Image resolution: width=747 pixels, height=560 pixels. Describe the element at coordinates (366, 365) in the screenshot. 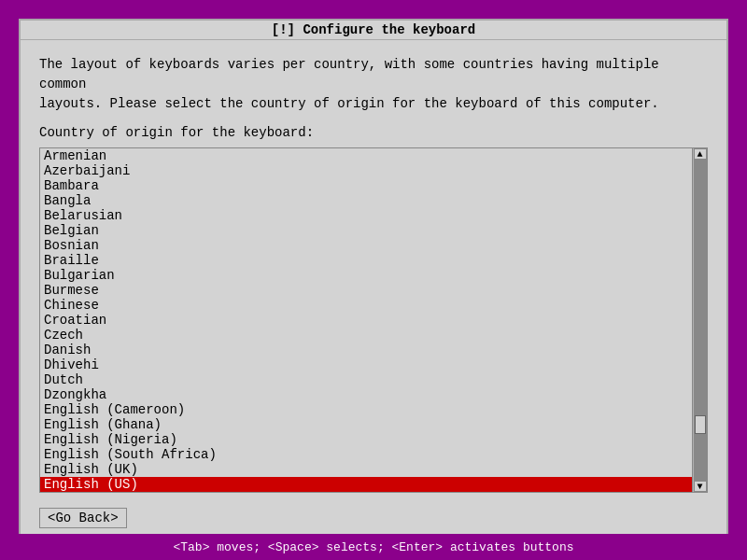

I see `list-item: Dhivehi` at that location.